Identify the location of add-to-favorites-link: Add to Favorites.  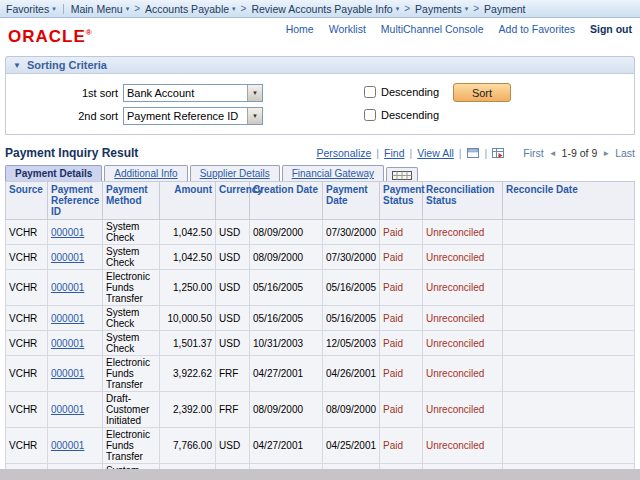
(537, 29).